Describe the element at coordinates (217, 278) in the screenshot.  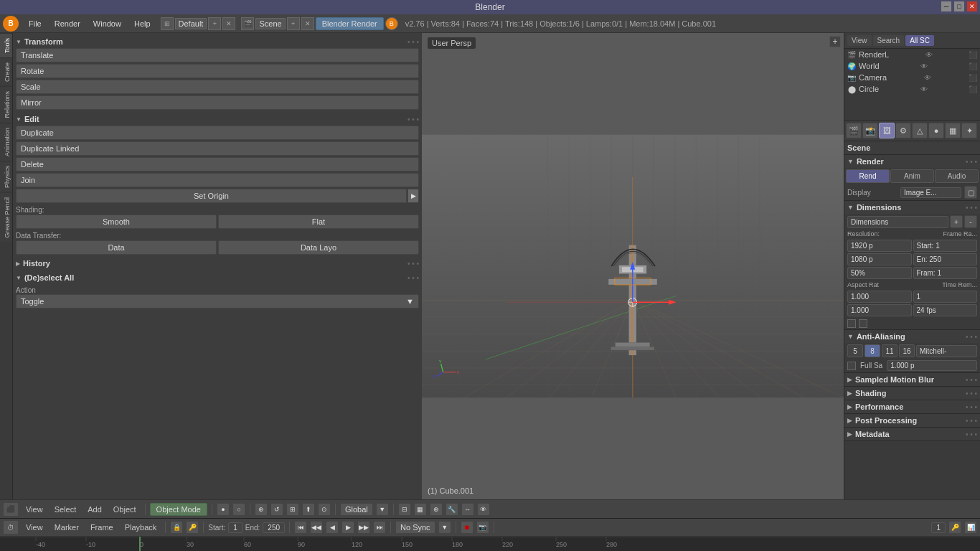
I see `deselect-header: ▼ (De)select All • • •` at that location.